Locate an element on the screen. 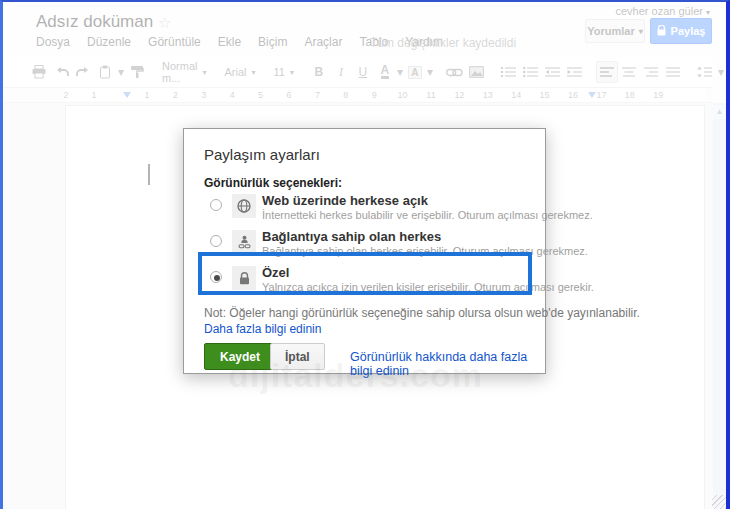 This screenshot has width=730, height=509. visibility-options-label: Görünürlük seçenekleri: is located at coordinates (273, 183).